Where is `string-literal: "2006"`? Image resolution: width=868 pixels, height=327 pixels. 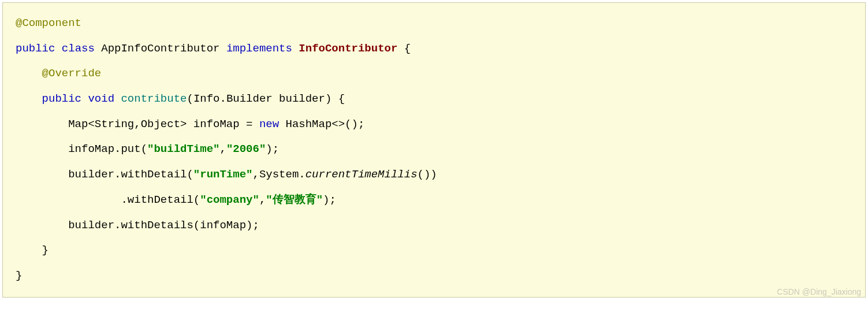 string-literal: "2006" is located at coordinates (246, 149).